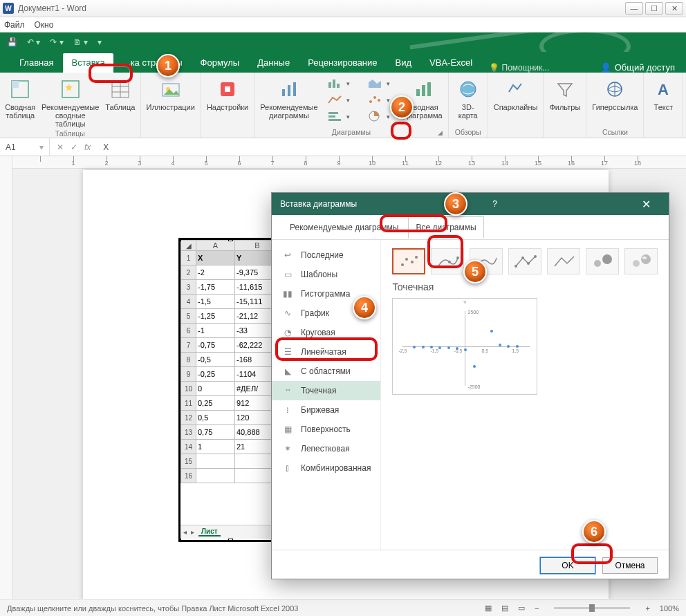  I want to click on menu-file: Файл, so click(15, 25).